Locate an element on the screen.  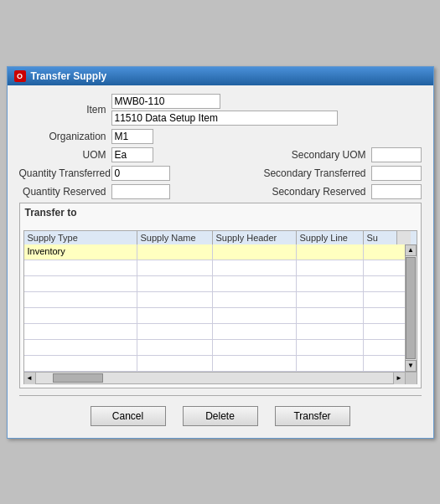
col-scrollbar-spacer is located at coordinates (404, 238).